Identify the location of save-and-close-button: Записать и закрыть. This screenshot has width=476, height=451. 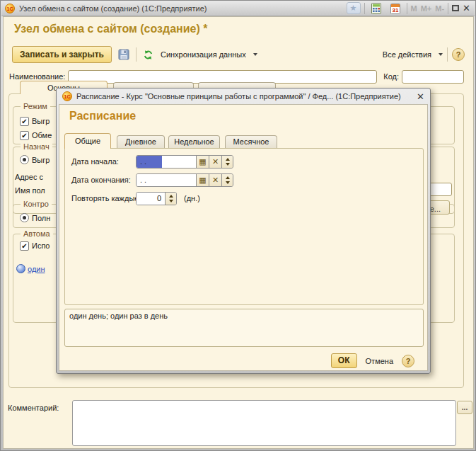
(62, 55).